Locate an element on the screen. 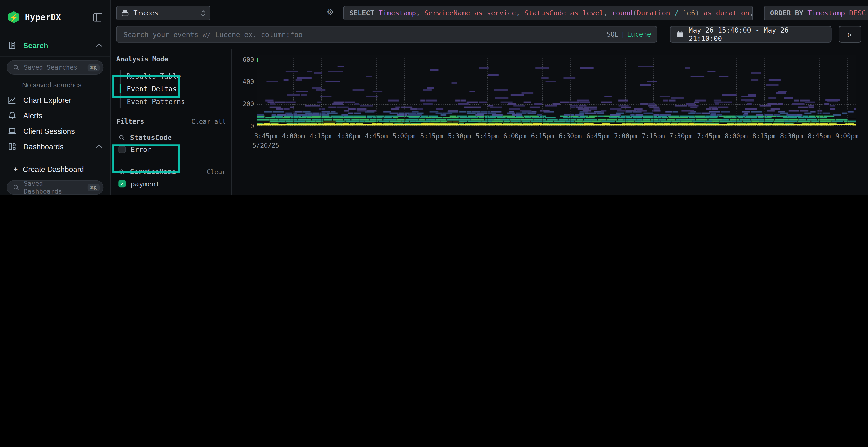  y-tick-label: 400 is located at coordinates (243, 82).